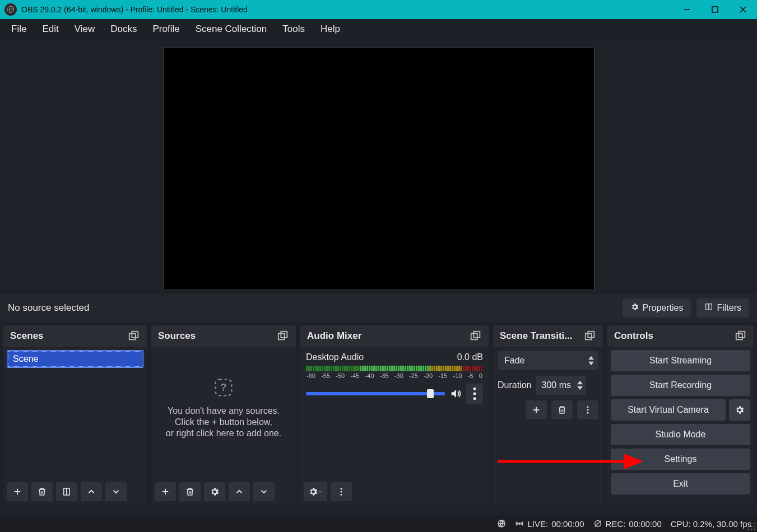 The image size is (757, 532). I want to click on status-rec: REC: 00:00:00, so click(628, 524).